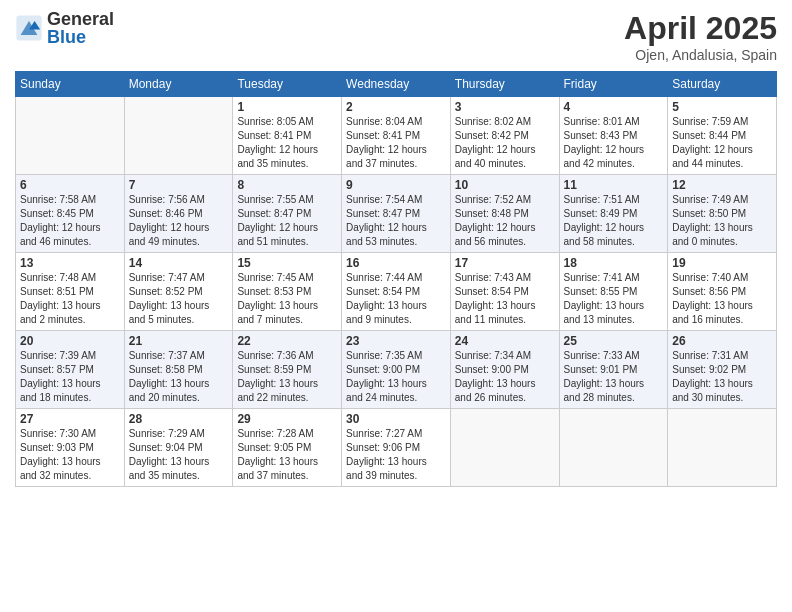 The width and height of the screenshot is (792, 612). Describe the element at coordinates (722, 214) in the screenshot. I see `calendar-cell: 12Sunrise: 7:49 AM Sunset: 8:50 PM Dayli…` at that location.